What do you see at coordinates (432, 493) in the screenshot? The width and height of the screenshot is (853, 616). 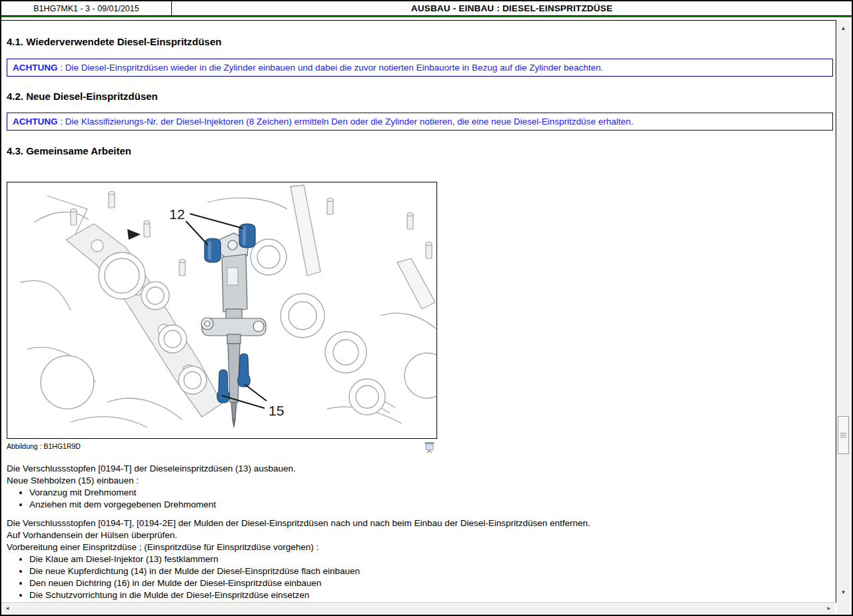 I see `list-item: Voranzug mit Drehmoment` at bounding box center [432, 493].